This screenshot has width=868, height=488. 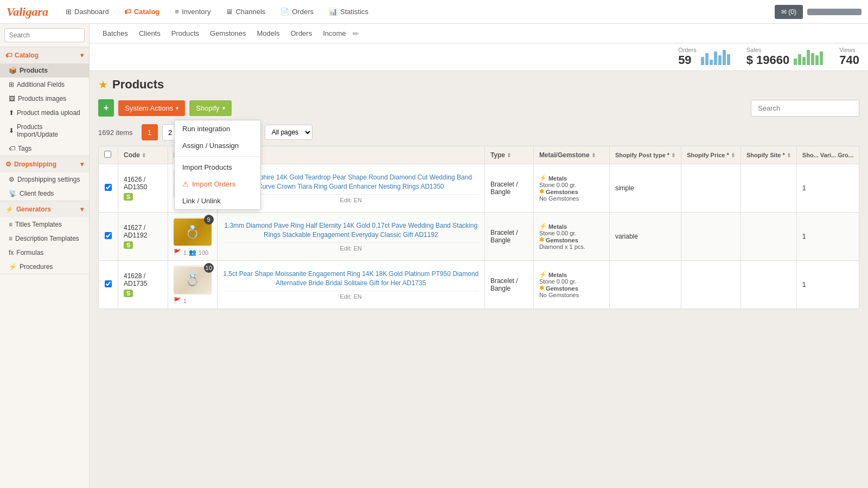 I want to click on row2-check, so click(x=108, y=236).